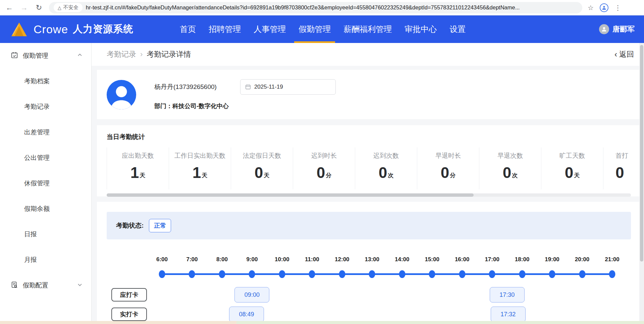  What do you see at coordinates (68, 7) in the screenshot?
I see `not-secure-chip: △ 不安全` at bounding box center [68, 7].